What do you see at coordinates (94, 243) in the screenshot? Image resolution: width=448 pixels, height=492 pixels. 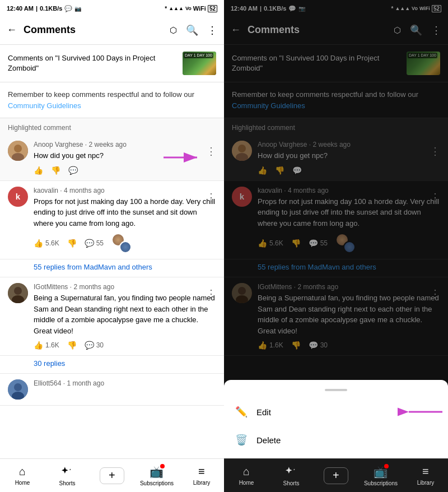 I see `reply-count-kaovalin-left: 💬55` at bounding box center [94, 243].